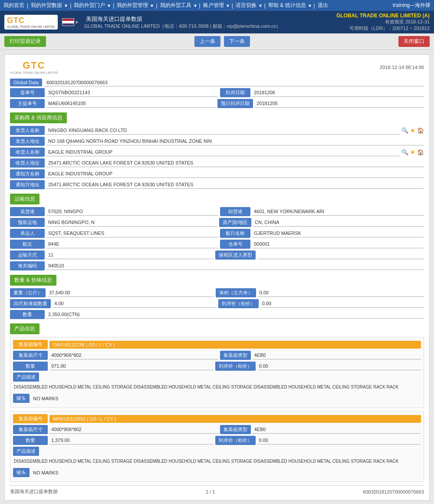 The image size is (434, 504). What do you see at coordinates (208, 23) in the screenshot?
I see `header-title-area: 美国海关进口提单数据 GLOBAL TRADE ONLINE LIMITED（电…` at bounding box center [208, 23].